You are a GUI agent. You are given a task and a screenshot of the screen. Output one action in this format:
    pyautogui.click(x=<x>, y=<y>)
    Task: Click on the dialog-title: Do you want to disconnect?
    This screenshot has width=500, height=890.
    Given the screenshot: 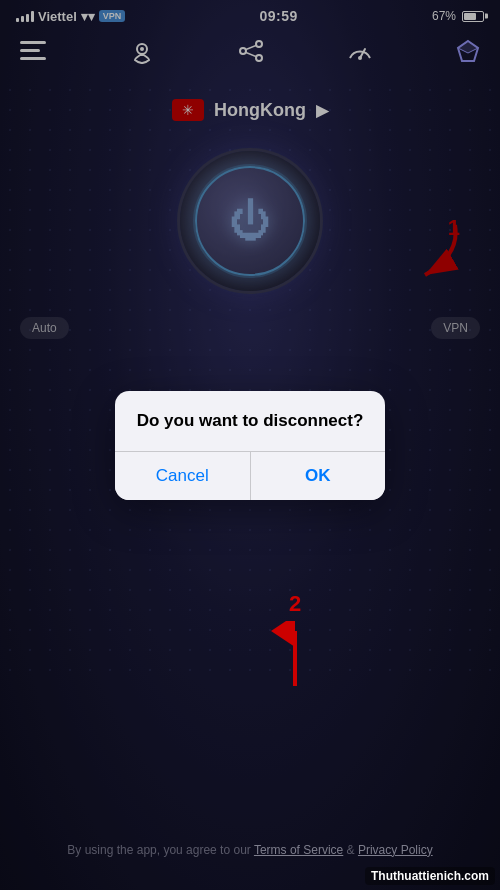 What is the action you would take?
    pyautogui.click(x=250, y=415)
    